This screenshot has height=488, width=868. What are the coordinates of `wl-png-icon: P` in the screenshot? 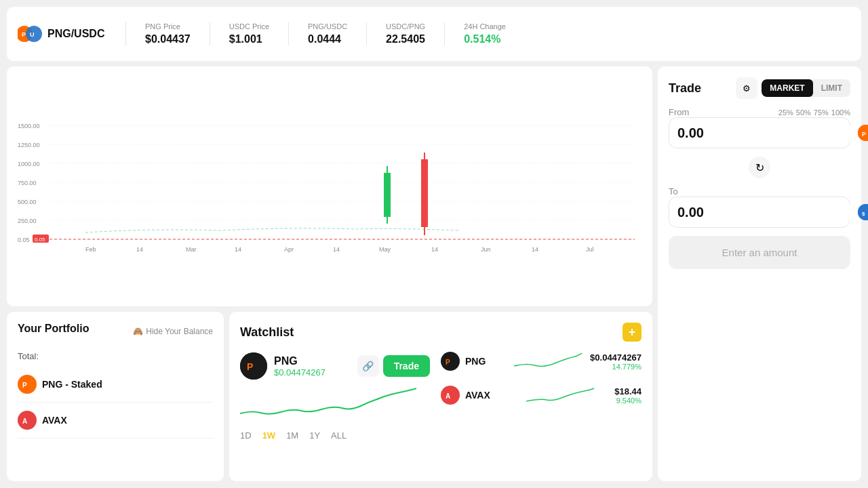 It's located at (450, 361).